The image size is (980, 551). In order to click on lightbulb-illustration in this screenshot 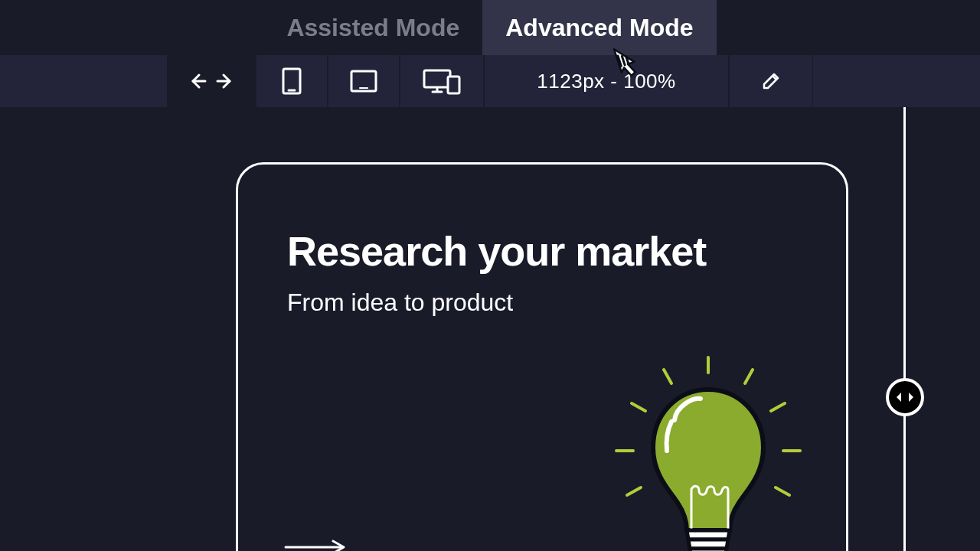, I will do `click(708, 452)`.